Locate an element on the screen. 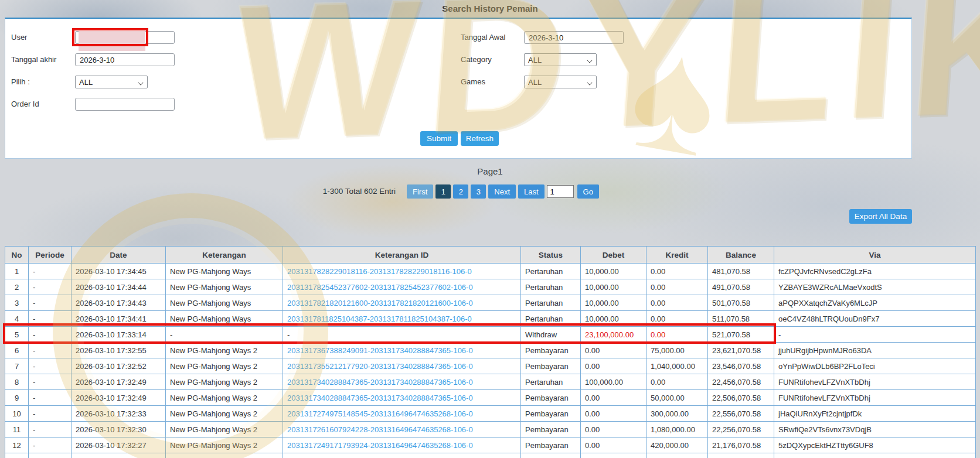 The image size is (980, 458). games-select: ALL is located at coordinates (560, 82).